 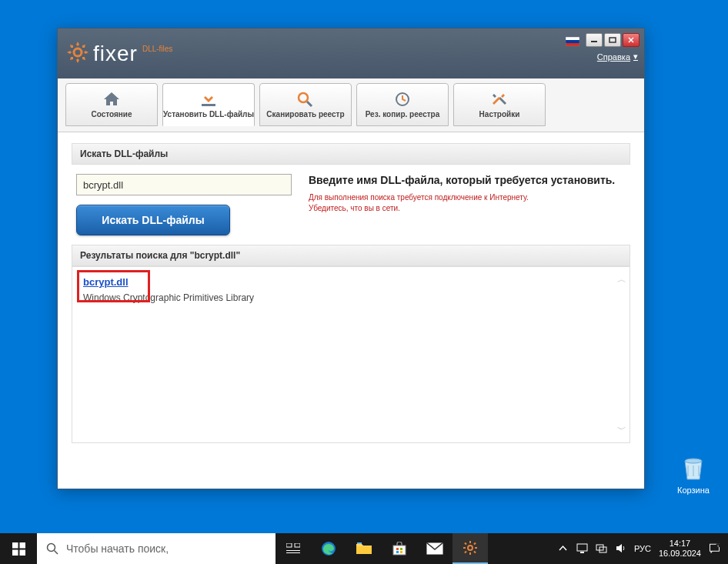 What do you see at coordinates (106, 282) in the screenshot?
I see `result-link: bcrypt.dll` at bounding box center [106, 282].